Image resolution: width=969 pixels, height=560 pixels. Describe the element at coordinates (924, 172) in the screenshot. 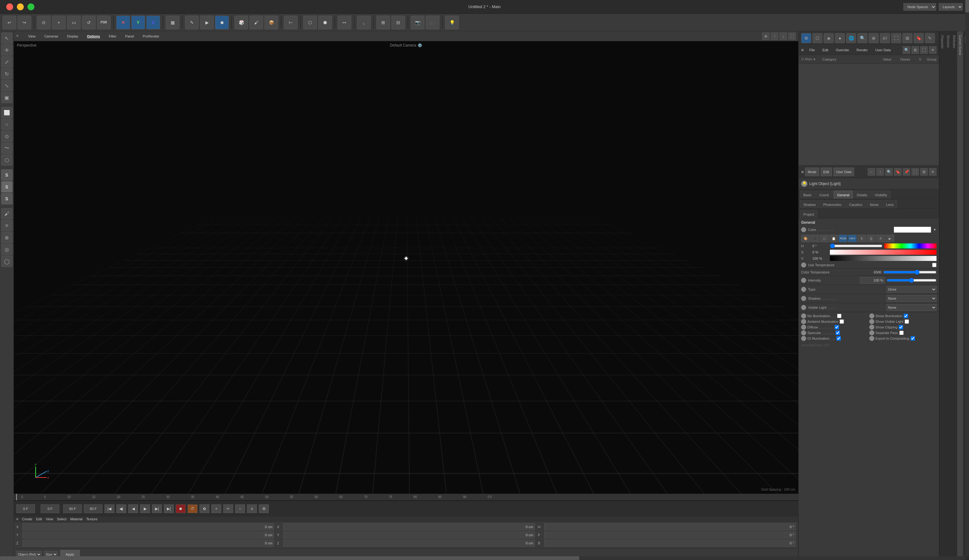

I see `attr-collapse-button: ⊞` at that location.